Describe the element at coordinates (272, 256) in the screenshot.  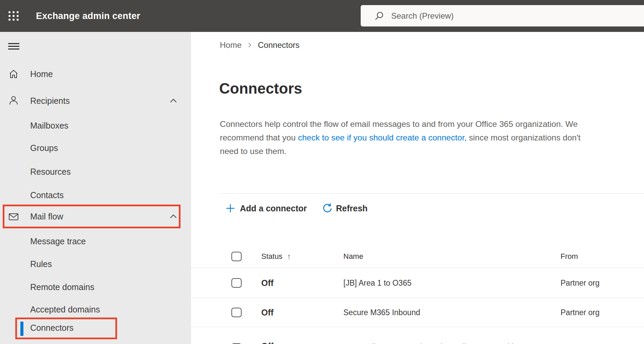
I see `column-header-status: Status` at that location.